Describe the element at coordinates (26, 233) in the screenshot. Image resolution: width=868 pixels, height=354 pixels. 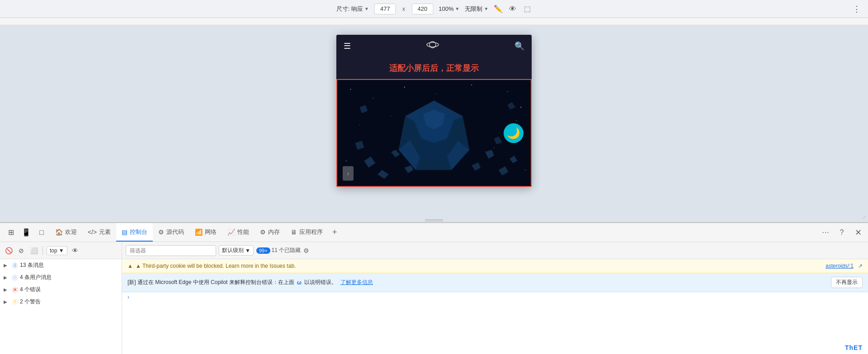
I see `device-icon: 📱` at that location.